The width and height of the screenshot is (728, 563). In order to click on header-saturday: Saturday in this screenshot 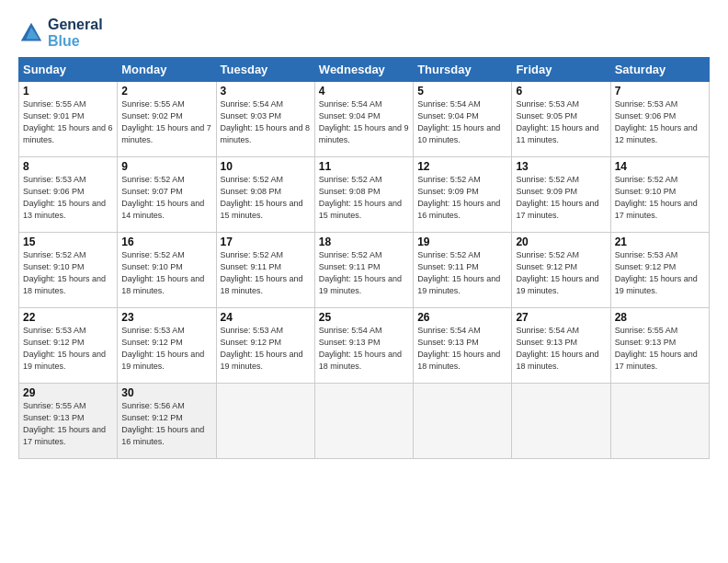, I will do `click(660, 70)`.